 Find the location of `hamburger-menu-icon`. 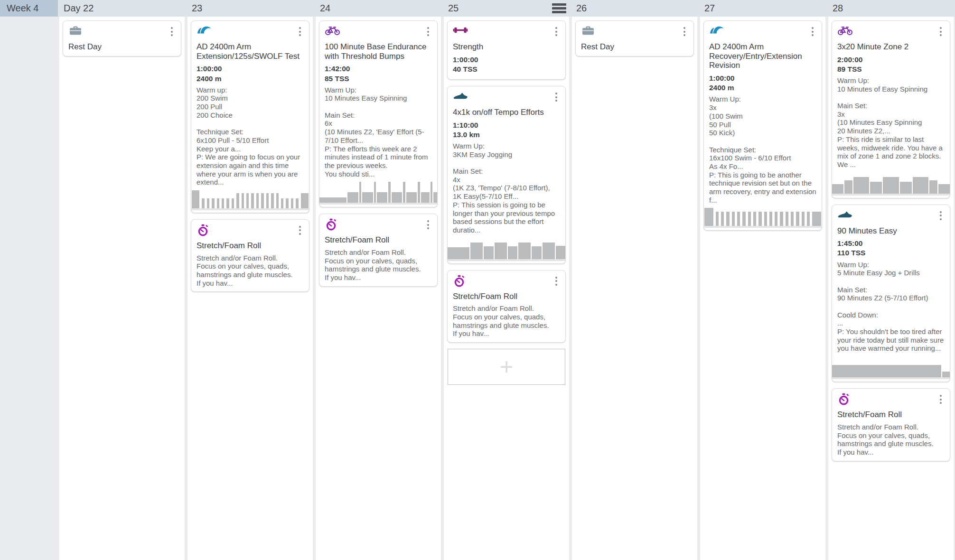

hamburger-menu-icon is located at coordinates (559, 9).